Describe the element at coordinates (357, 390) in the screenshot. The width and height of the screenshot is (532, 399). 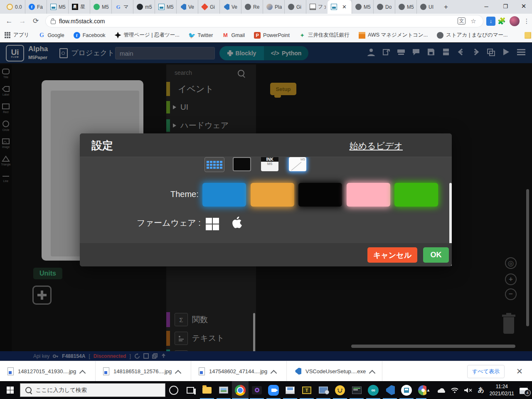
I see `dev-monitor-app-icon` at that location.